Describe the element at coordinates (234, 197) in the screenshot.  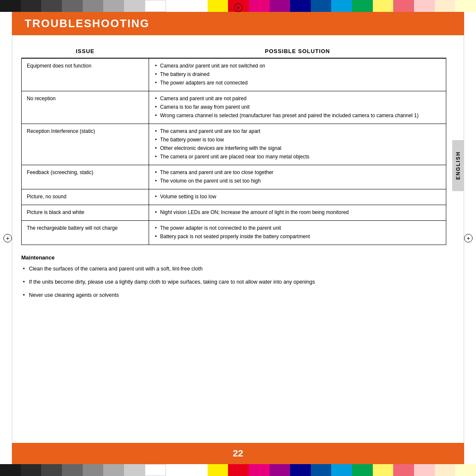
I see `table-row: Picture, no soundVolume setting is too l…` at that location.